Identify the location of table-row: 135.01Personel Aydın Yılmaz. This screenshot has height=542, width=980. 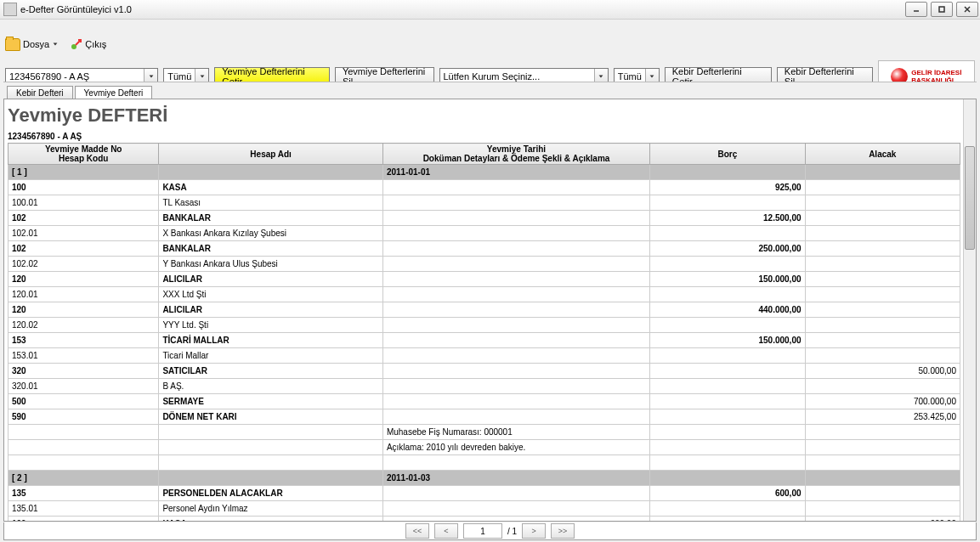
(484, 509).